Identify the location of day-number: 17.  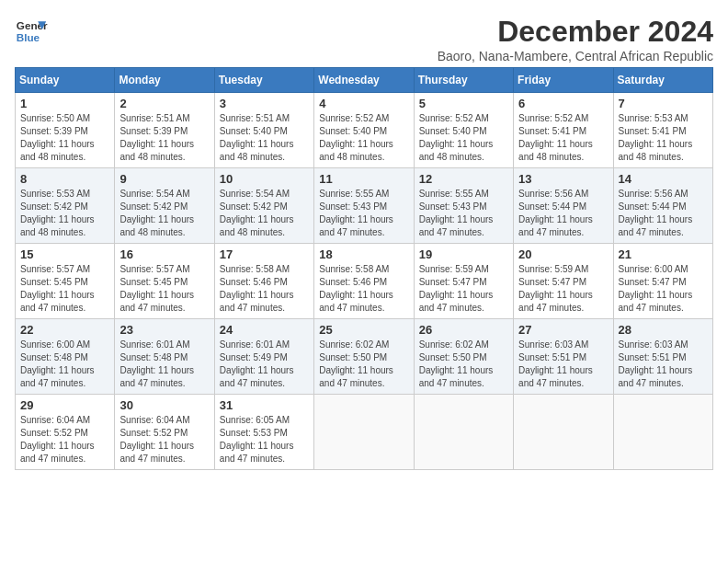
(265, 254).